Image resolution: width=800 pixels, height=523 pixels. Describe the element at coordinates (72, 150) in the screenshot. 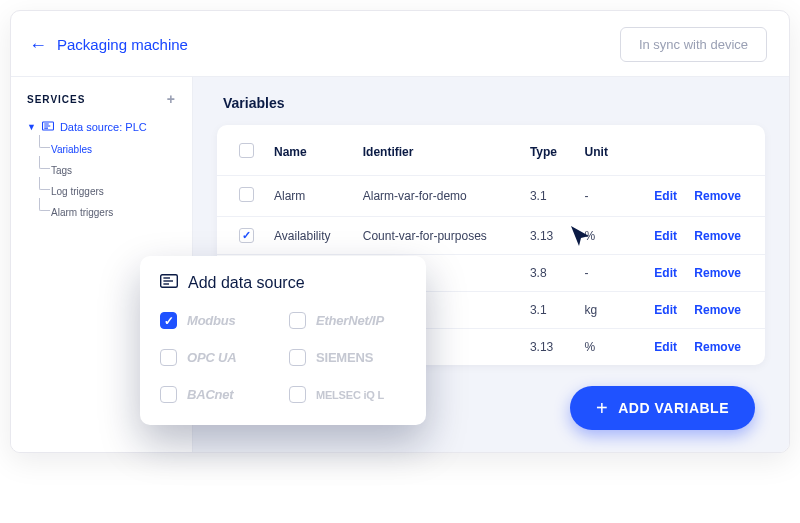

I see `sidebar-item-label: Variables` at that location.